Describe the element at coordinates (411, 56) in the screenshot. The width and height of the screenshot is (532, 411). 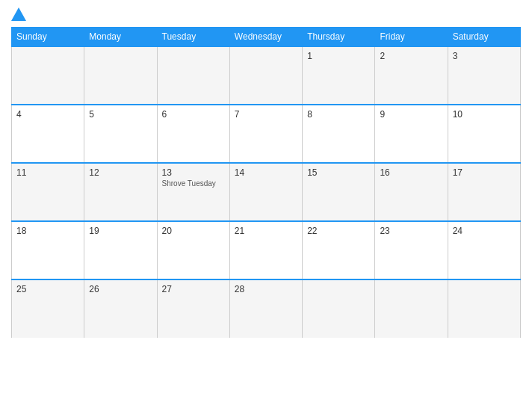
I see `day-number: 2` at that location.